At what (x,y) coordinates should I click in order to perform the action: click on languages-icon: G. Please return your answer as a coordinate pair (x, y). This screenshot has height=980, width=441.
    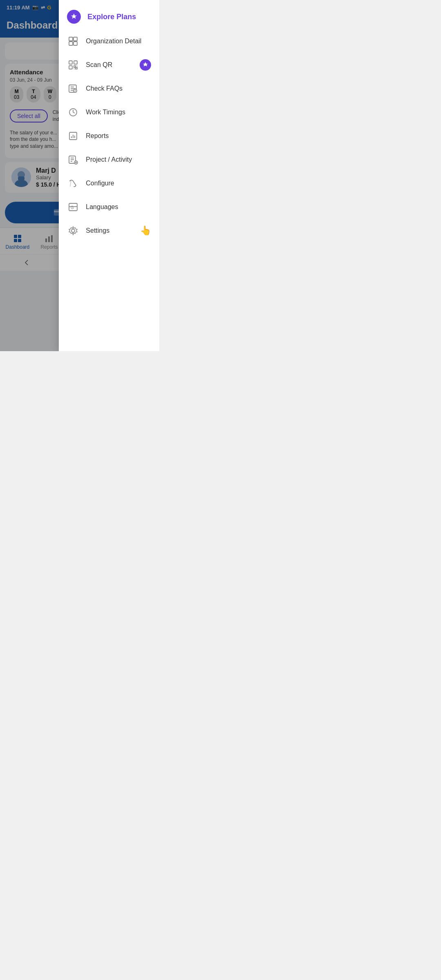
    Looking at the image, I should click on (73, 207).